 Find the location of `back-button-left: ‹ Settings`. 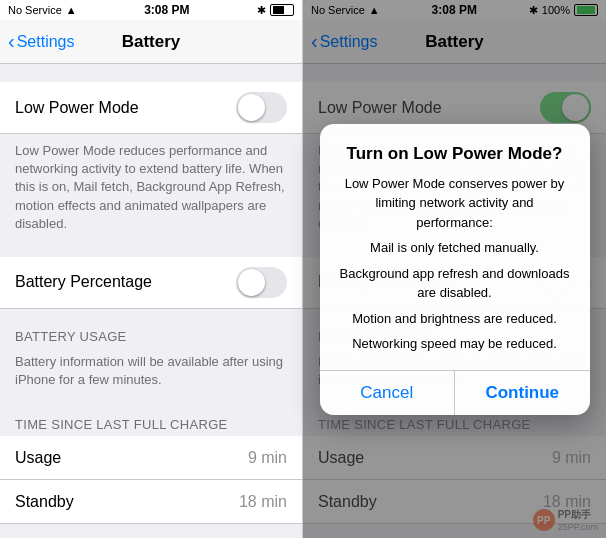

back-button-left: ‹ Settings is located at coordinates (41, 42).